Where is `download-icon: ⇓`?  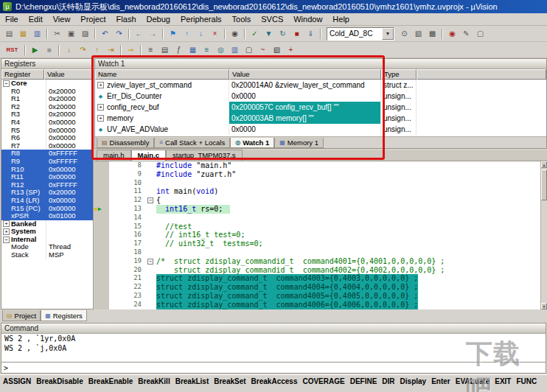 download-icon: ⇓ is located at coordinates (311, 34).